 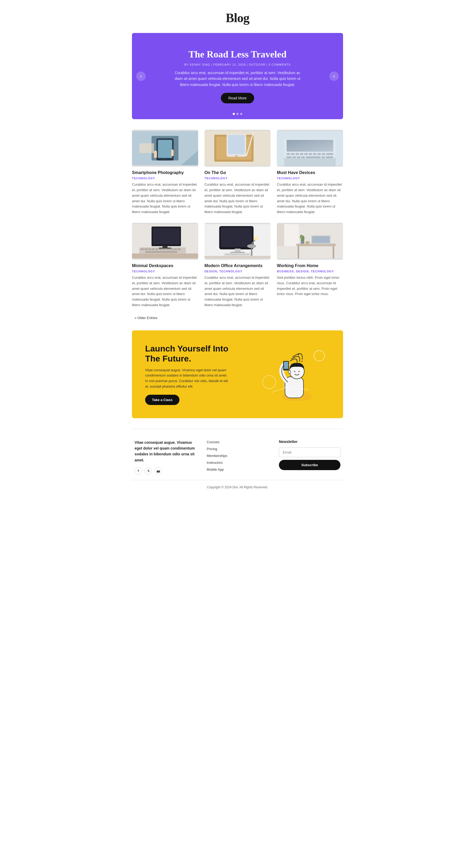 I want to click on read-more-button: Read More, so click(x=237, y=98).